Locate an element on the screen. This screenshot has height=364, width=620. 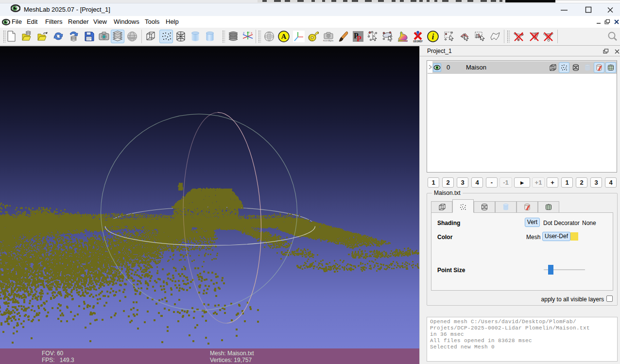
svg-text: GEOREF is located at coordinates (418, 42).